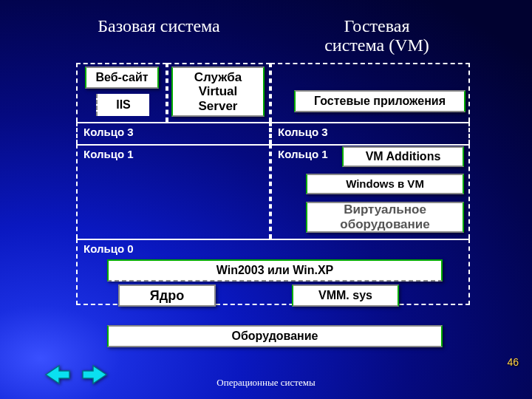 The height and width of the screenshot is (399, 532). What do you see at coordinates (109, 248) in the screenshot?
I see `ring0-label: Кольцо 0` at bounding box center [109, 248].